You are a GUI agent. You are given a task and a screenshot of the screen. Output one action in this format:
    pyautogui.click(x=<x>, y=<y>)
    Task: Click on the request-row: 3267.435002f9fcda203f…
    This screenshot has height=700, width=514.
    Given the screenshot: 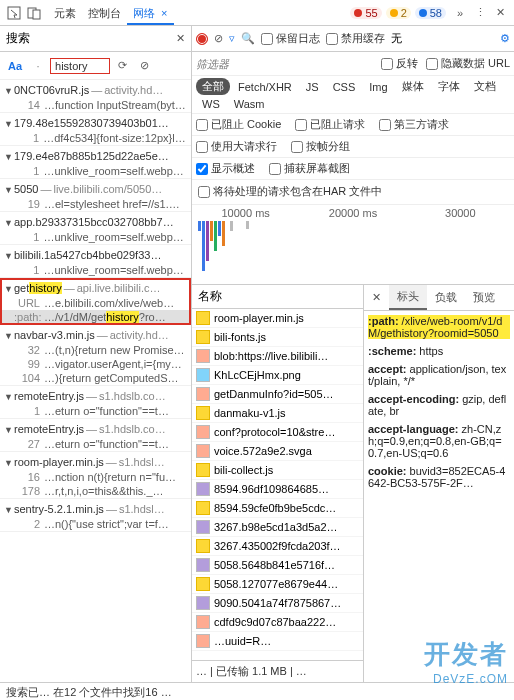 What is the action you would take?
    pyautogui.click(x=278, y=546)
    